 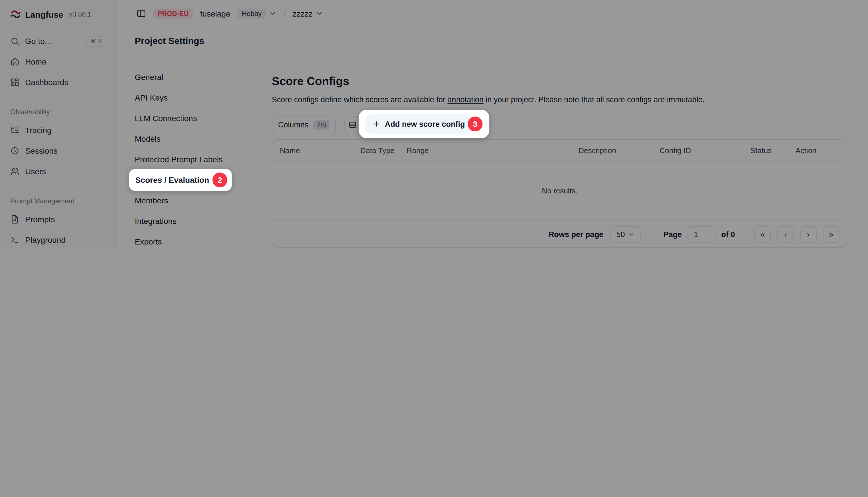 What do you see at coordinates (424, 124) in the screenshot?
I see `tour-highlight-add-score-config: Add new score config 3` at bounding box center [424, 124].